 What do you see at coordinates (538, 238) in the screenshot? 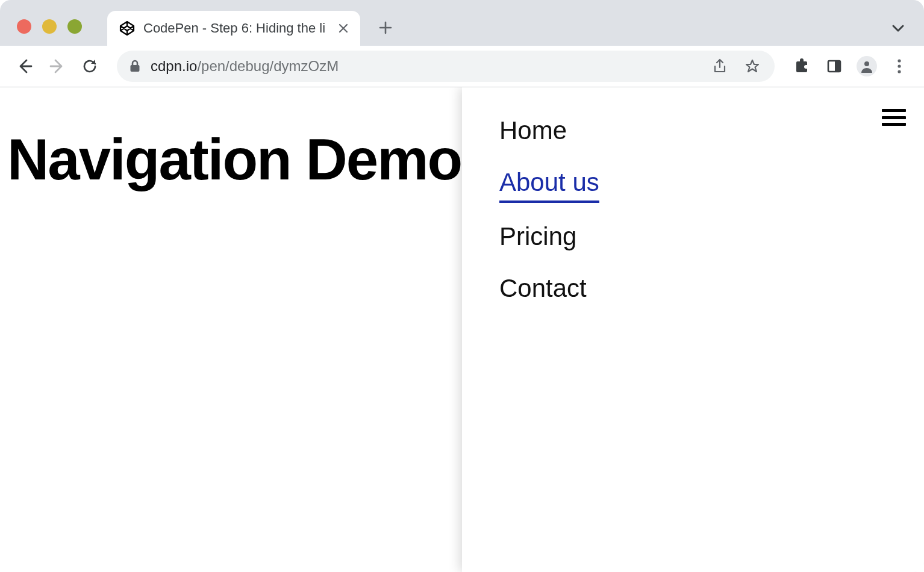
I see `nav-link-pricing: Pricing` at bounding box center [538, 238].